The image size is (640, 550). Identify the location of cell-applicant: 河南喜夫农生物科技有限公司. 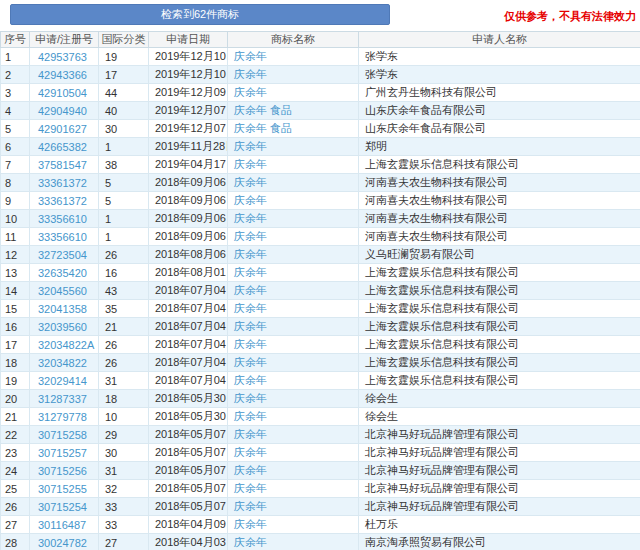
(500, 237).